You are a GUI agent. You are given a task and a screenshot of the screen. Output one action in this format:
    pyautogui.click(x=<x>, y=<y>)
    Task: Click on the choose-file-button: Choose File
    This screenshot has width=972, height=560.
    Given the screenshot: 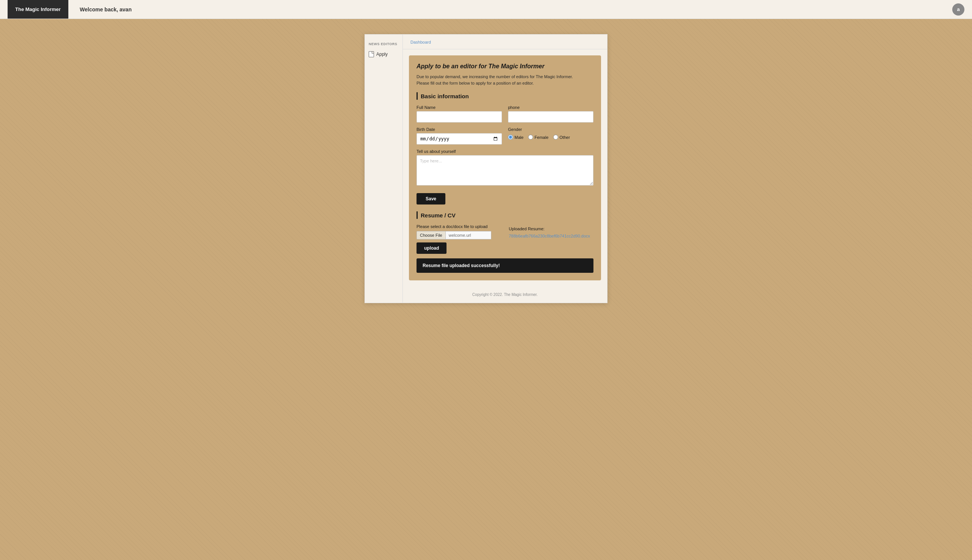 What is the action you would take?
    pyautogui.click(x=431, y=235)
    